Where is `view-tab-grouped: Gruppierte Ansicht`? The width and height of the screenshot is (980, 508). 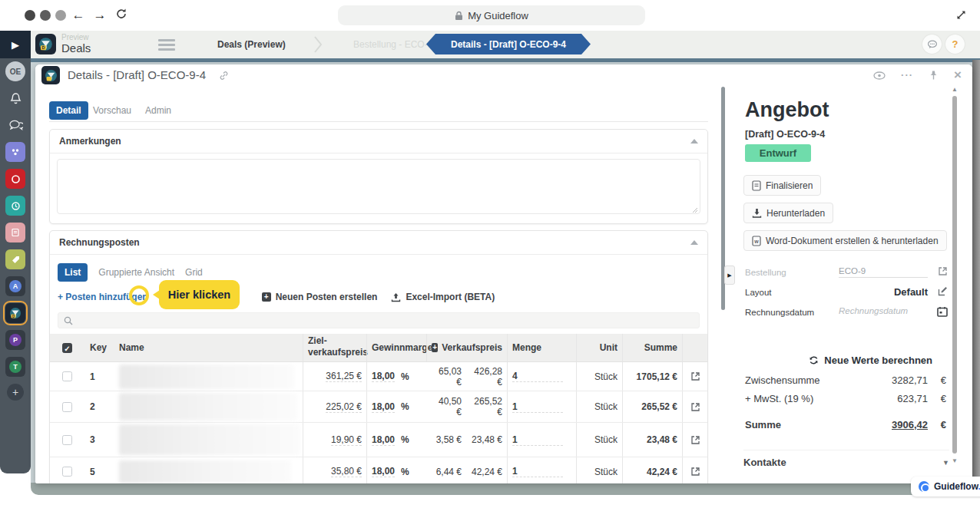 view-tab-grouped: Gruppierte Ansicht is located at coordinates (137, 272).